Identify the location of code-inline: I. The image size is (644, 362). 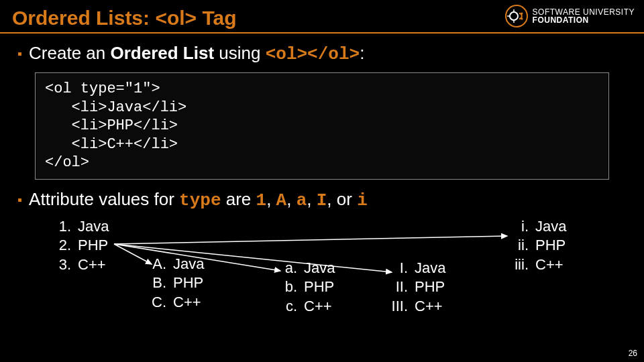
(322, 200).